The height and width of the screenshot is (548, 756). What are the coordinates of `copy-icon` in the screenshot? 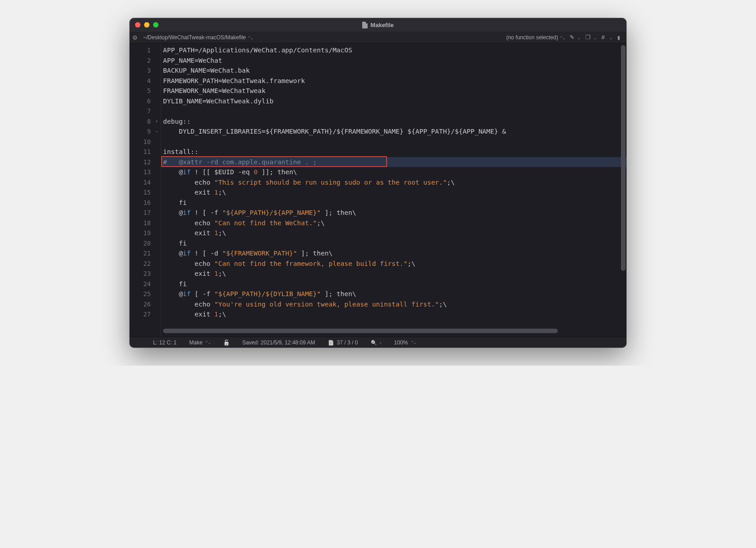 It's located at (588, 37).